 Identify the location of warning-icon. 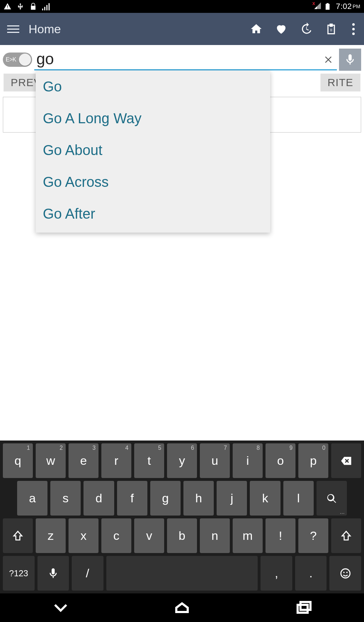
(7, 6).